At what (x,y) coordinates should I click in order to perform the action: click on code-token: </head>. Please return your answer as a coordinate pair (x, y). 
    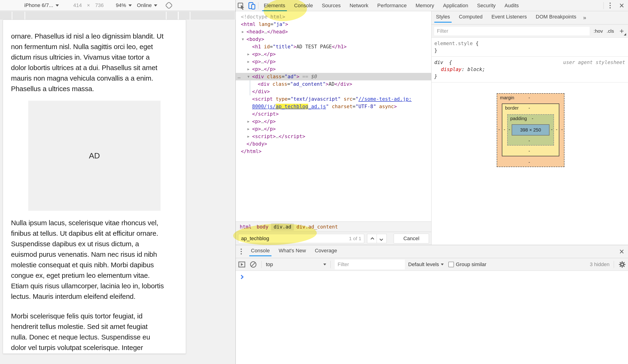
    Looking at the image, I should click on (278, 32).